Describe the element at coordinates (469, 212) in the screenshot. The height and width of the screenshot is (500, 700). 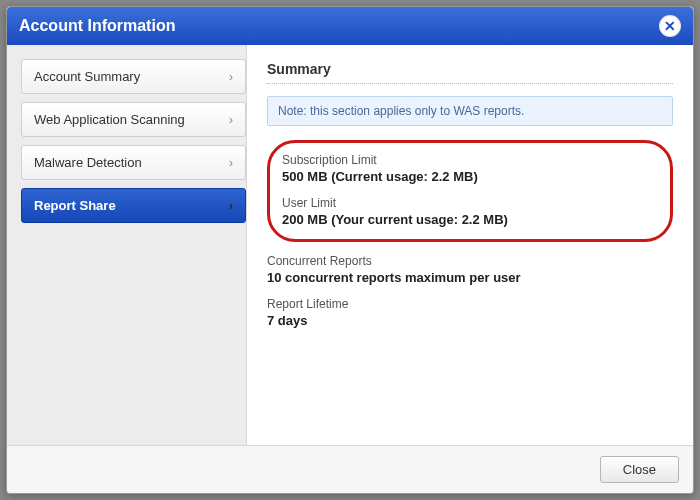
I see `field-user-limit: User Limit 200 MB (Your current usage: 2…` at that location.